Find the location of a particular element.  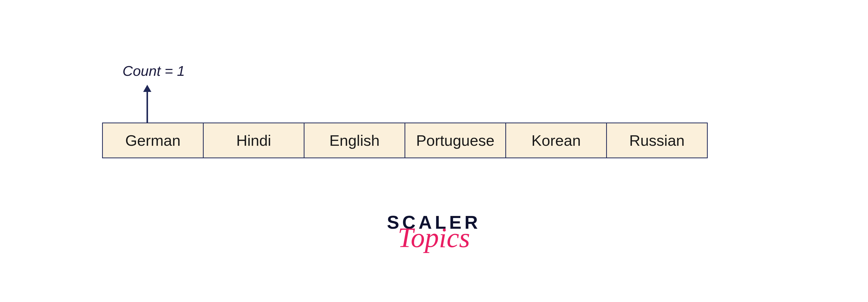

array-cell: German is located at coordinates (153, 141).